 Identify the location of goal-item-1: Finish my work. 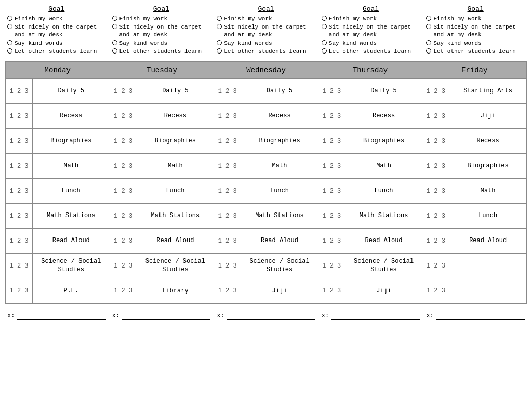
(57, 19).